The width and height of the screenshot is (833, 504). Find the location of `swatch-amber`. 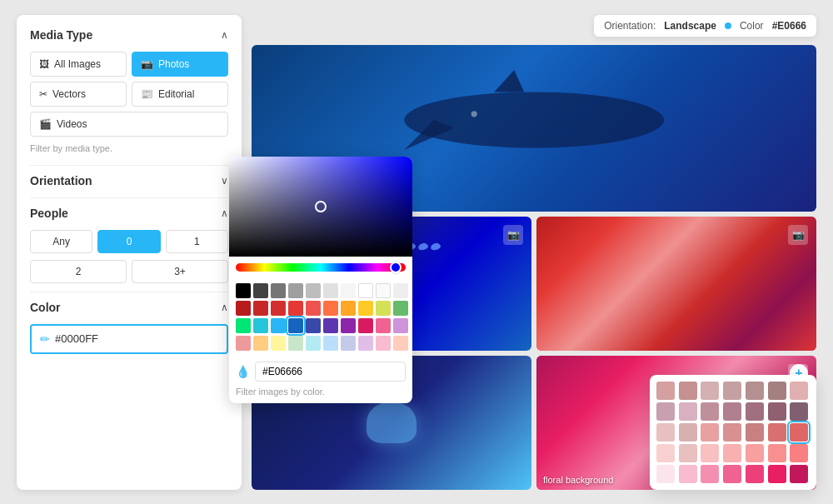

swatch-amber is located at coordinates (348, 308).